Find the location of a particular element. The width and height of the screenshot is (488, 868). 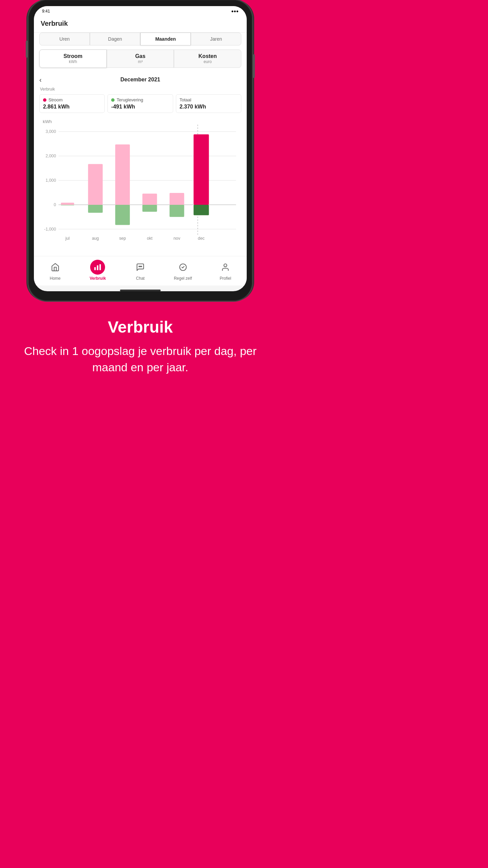

tab-kosten: Kosten euro is located at coordinates (207, 59).